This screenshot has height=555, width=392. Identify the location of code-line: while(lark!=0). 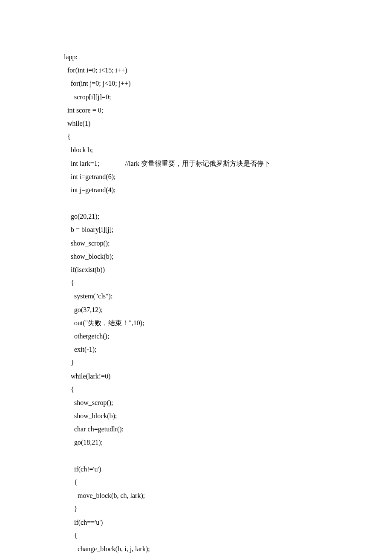
(215, 376).